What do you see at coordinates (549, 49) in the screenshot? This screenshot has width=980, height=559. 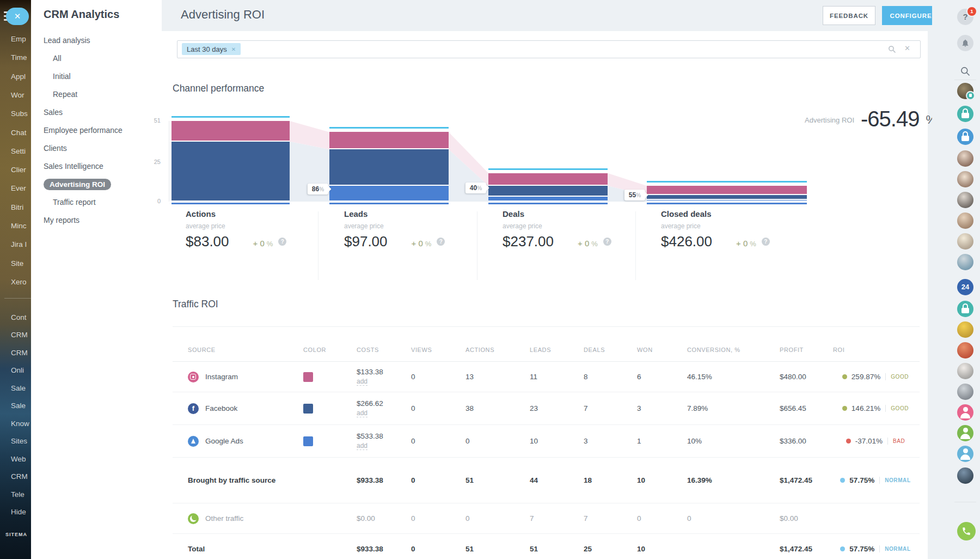 I see `filter-bar: Last 30 days ✕ ✕` at bounding box center [549, 49].